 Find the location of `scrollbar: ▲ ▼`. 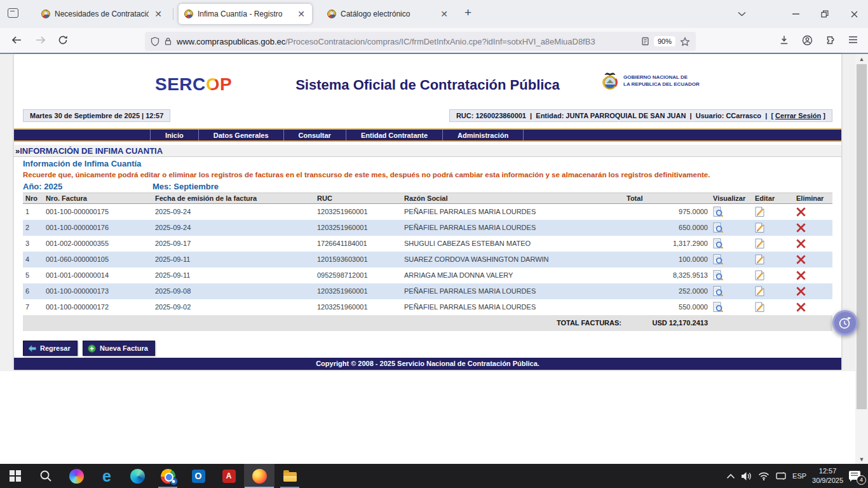

scrollbar: ▲ ▼ is located at coordinates (862, 259).